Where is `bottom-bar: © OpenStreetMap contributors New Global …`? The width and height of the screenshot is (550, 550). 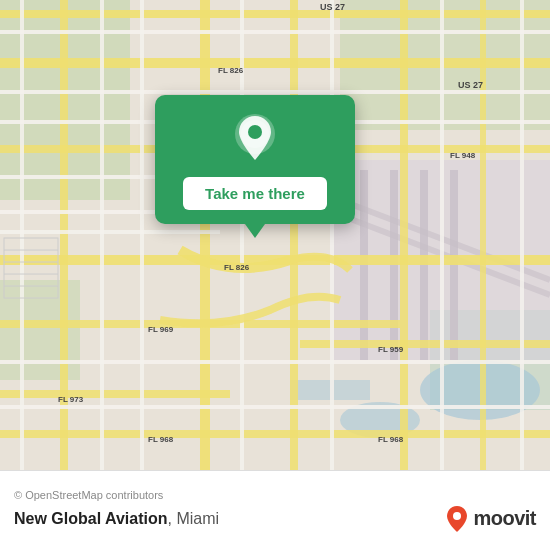 bottom-bar: © OpenStreetMap contributors New Global … is located at coordinates (275, 510).